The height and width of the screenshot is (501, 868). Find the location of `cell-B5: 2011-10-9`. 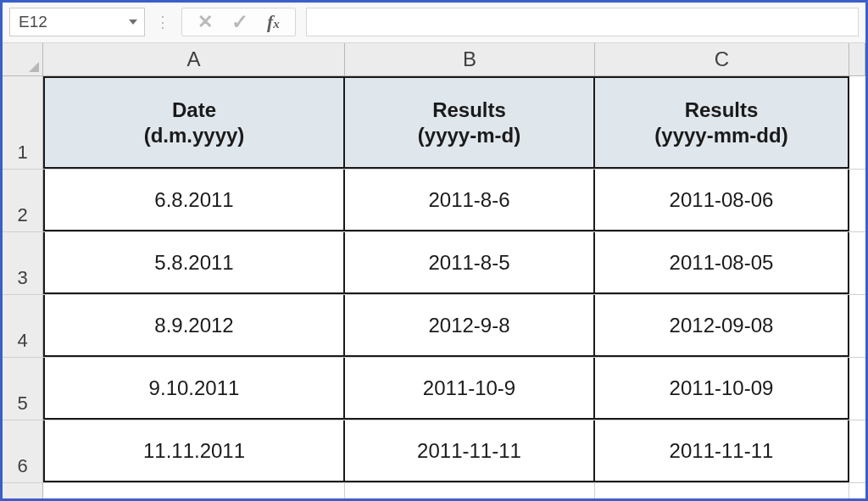

cell-B5: 2011-10-9 is located at coordinates (470, 388).